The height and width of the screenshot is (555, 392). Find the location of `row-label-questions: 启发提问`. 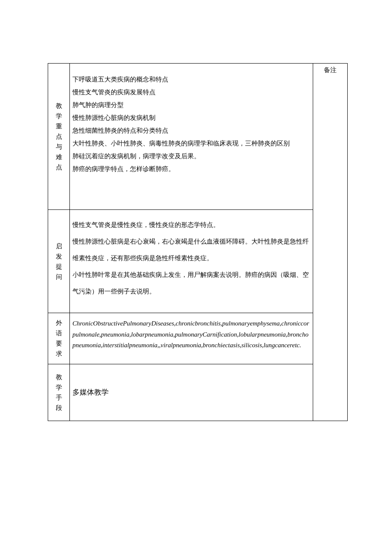

row-label-questions: 启发提问 is located at coordinates (59, 262).